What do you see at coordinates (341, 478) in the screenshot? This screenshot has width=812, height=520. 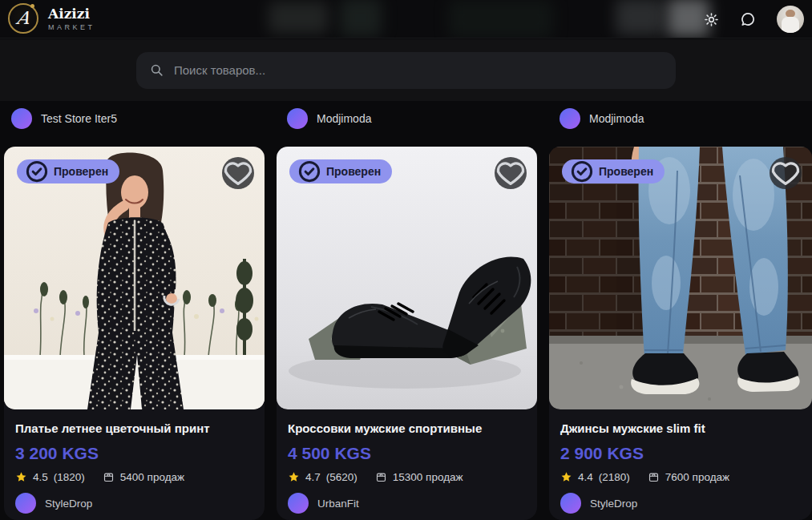 I see `reviews-count: (5620)` at bounding box center [341, 478].